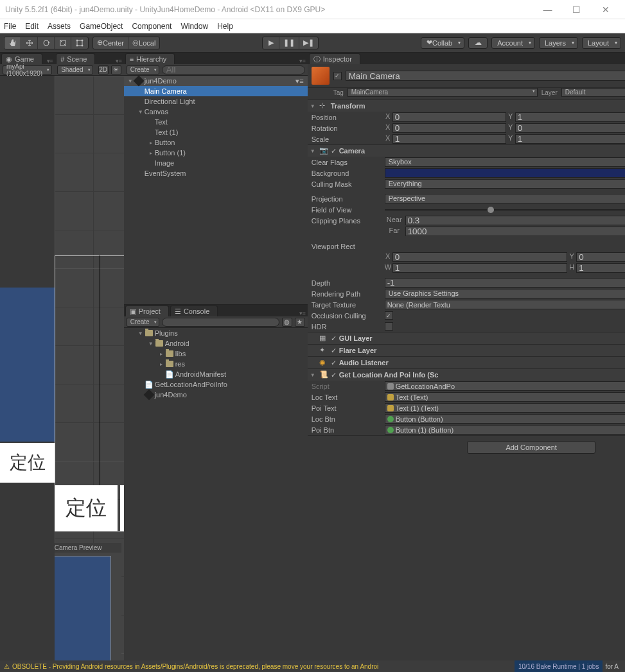  I want to click on rot-y, so click(570, 128).